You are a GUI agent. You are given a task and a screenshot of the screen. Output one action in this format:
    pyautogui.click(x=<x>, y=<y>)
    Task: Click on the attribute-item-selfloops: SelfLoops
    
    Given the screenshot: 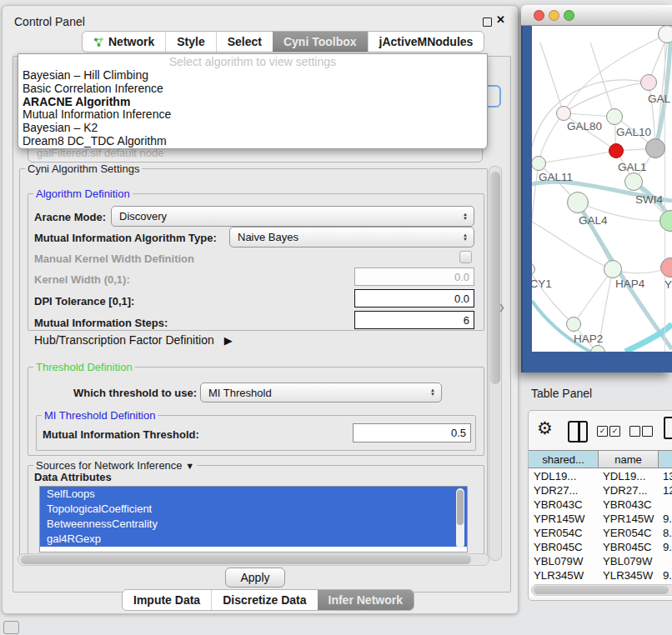 What is the action you would take?
    pyautogui.click(x=253, y=494)
    